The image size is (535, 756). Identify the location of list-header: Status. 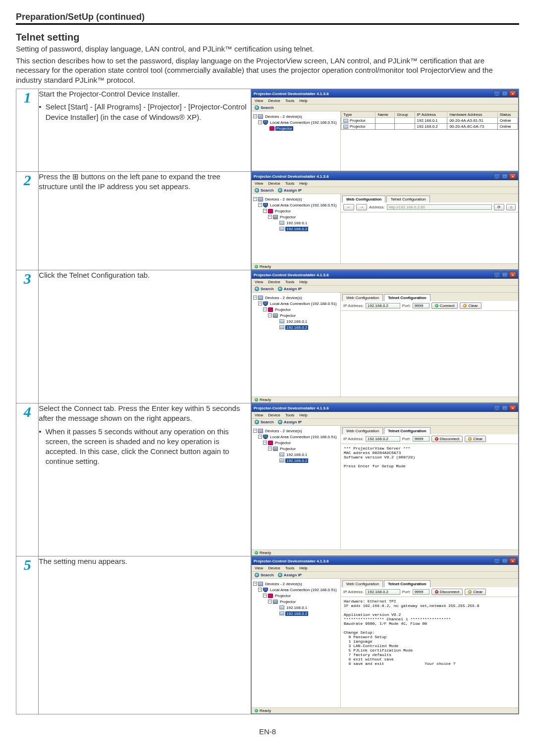
(507, 115).